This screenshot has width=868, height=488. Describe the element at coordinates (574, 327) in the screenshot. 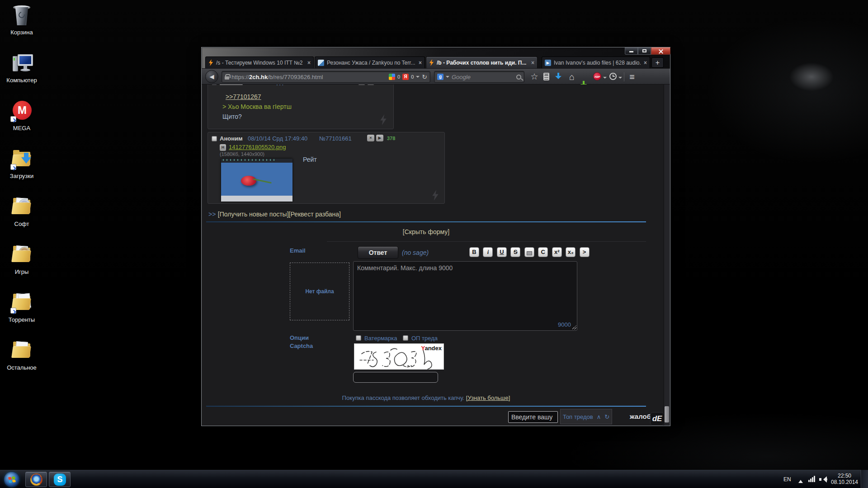

I see `resize-grip` at that location.